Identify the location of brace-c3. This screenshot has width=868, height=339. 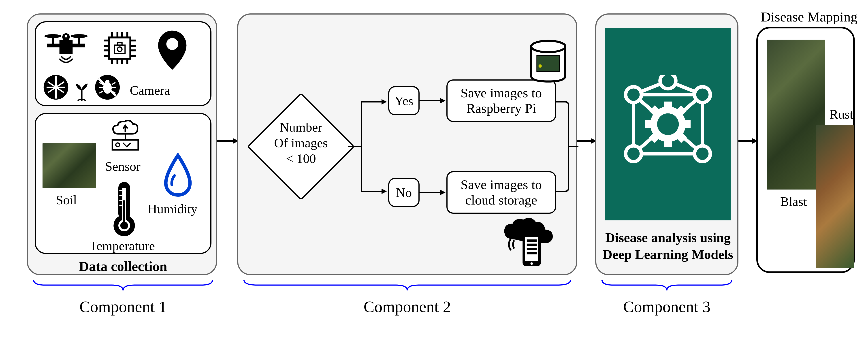
(667, 285).